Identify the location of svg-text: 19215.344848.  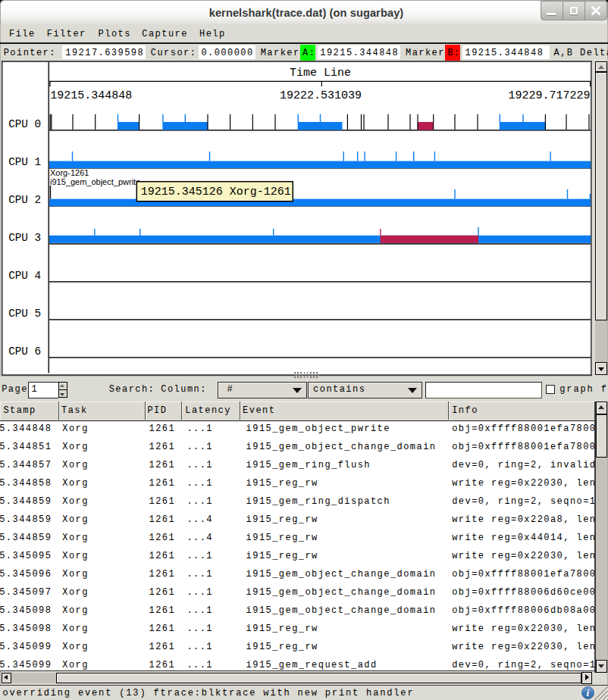
(91, 95).